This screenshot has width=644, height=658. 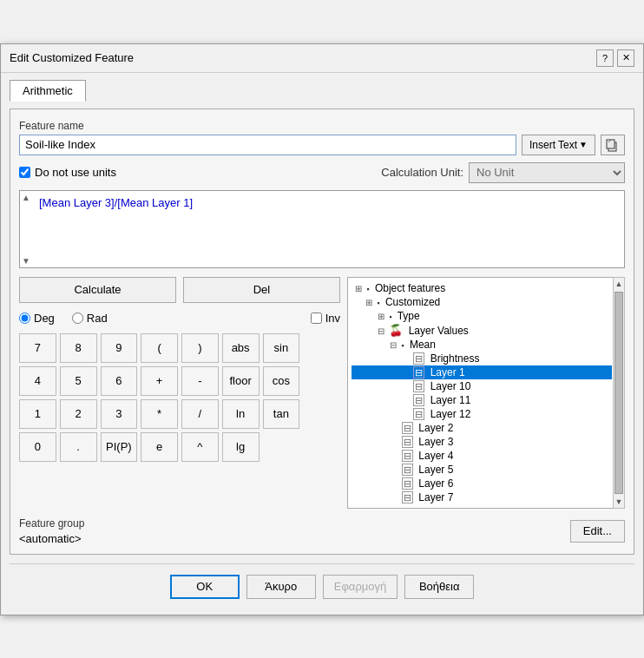 What do you see at coordinates (241, 414) in the screenshot?
I see `key-ln: ln` at bounding box center [241, 414].